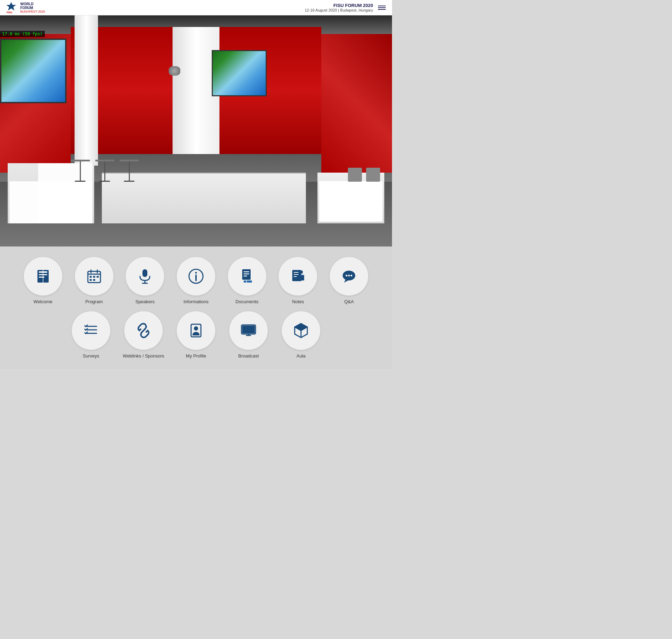 The height and width of the screenshot is (639, 672). I want to click on icon-row-1: Welcome Program, so click(196, 281).